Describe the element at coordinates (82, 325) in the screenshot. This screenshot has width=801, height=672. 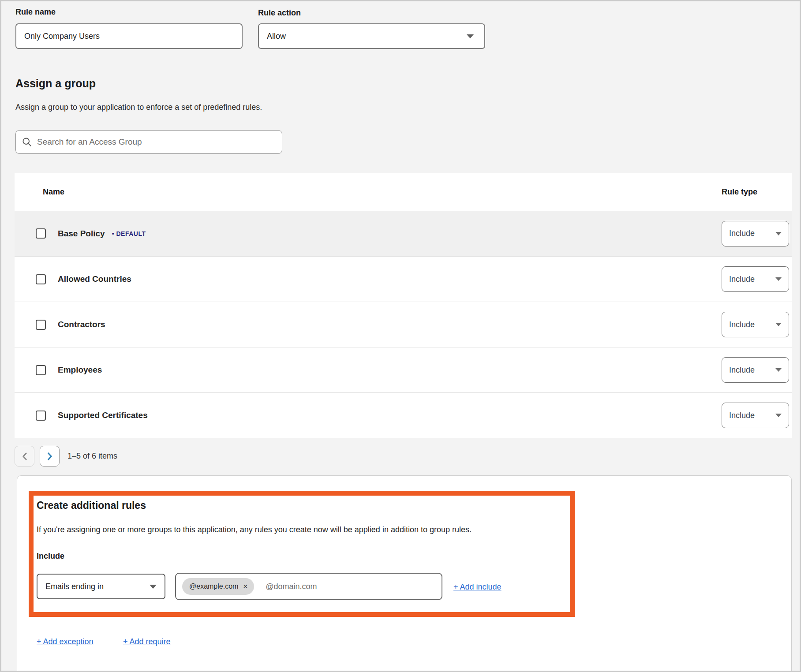
I see `group-name: Contractors` at that location.